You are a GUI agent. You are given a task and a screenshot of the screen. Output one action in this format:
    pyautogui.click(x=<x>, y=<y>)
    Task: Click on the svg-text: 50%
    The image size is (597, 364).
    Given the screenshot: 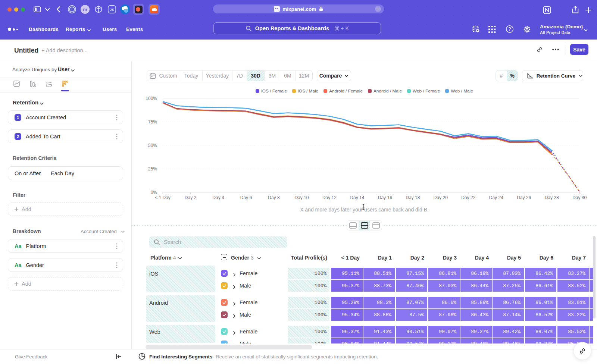 What is the action you would take?
    pyautogui.click(x=153, y=145)
    